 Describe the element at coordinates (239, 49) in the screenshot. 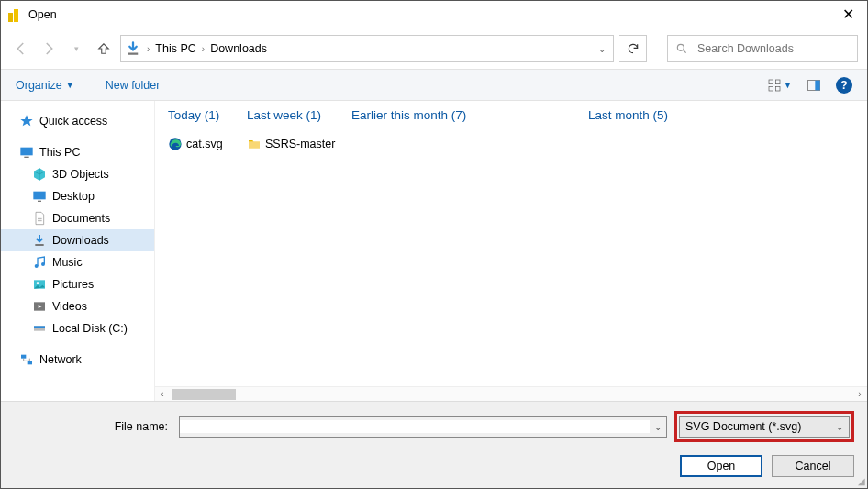

I see `breadcrumb-seg2: Downloads` at that location.